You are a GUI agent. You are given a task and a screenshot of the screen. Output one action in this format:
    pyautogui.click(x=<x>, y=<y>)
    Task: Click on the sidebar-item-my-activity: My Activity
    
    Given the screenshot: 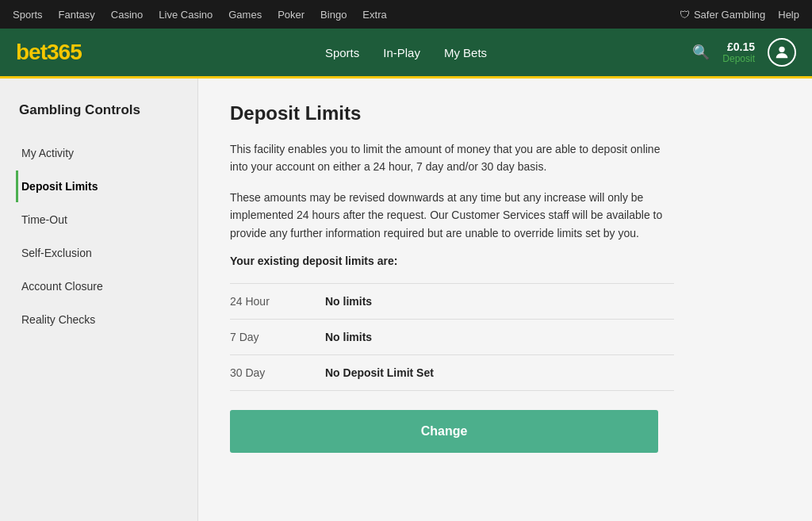 What is the action you would take?
    pyautogui.click(x=106, y=153)
    